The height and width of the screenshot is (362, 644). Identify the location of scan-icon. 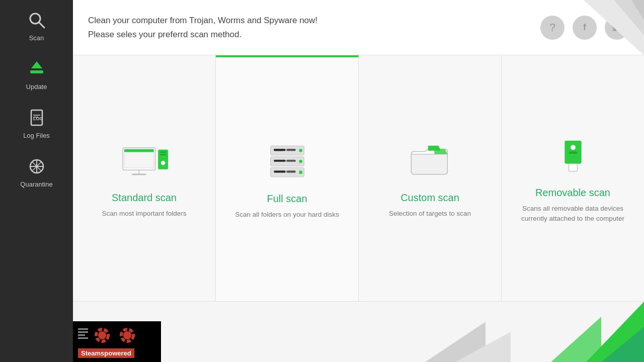
(37, 20).